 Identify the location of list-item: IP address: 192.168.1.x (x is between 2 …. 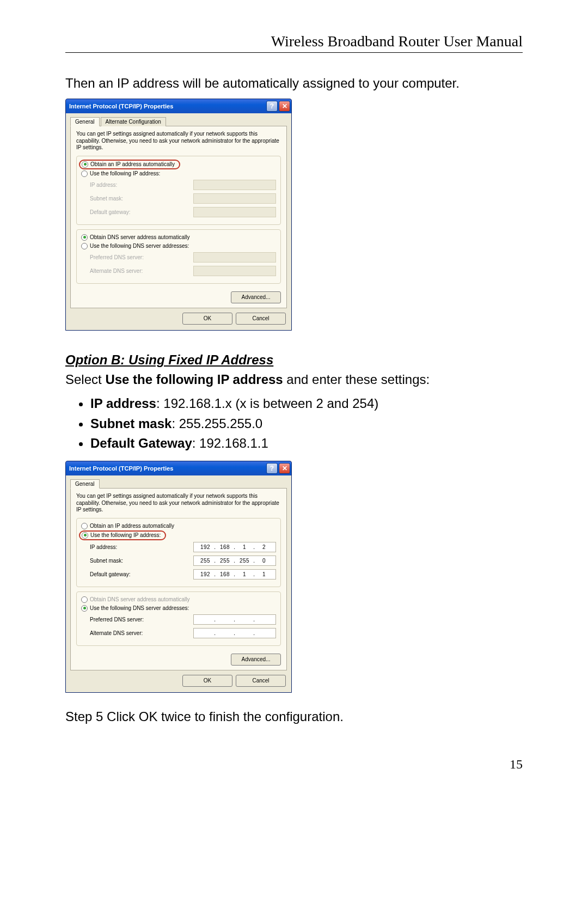
(307, 404).